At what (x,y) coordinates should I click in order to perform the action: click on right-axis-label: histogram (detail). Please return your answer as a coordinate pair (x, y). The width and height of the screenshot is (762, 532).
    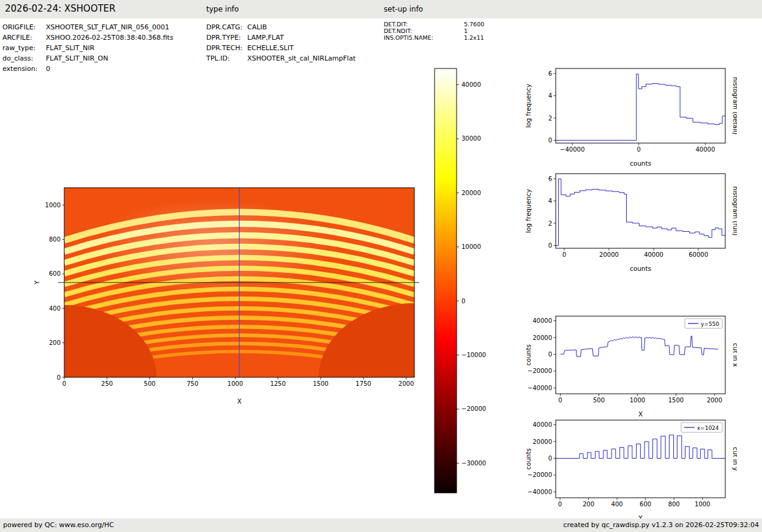
    Looking at the image, I should click on (734, 106).